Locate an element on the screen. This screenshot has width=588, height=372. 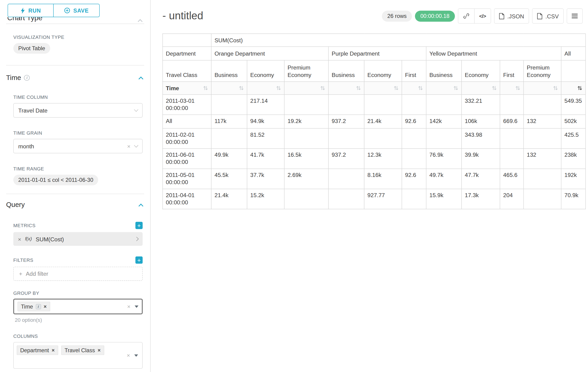
download-csv-button: .CSV is located at coordinates (548, 16).